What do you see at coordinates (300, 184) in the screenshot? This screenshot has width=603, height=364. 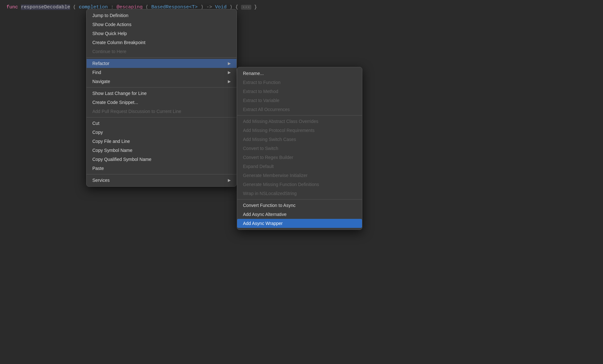 I see `secondary-item-generate-missing-fn: Generate Missing Function Definitions` at bounding box center [300, 184].